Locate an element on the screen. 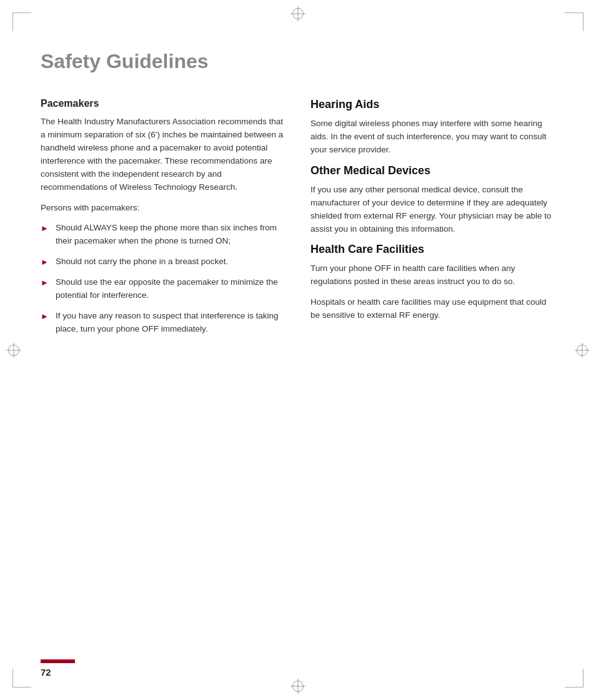  crosshair-right-middle is located at coordinates (582, 350).